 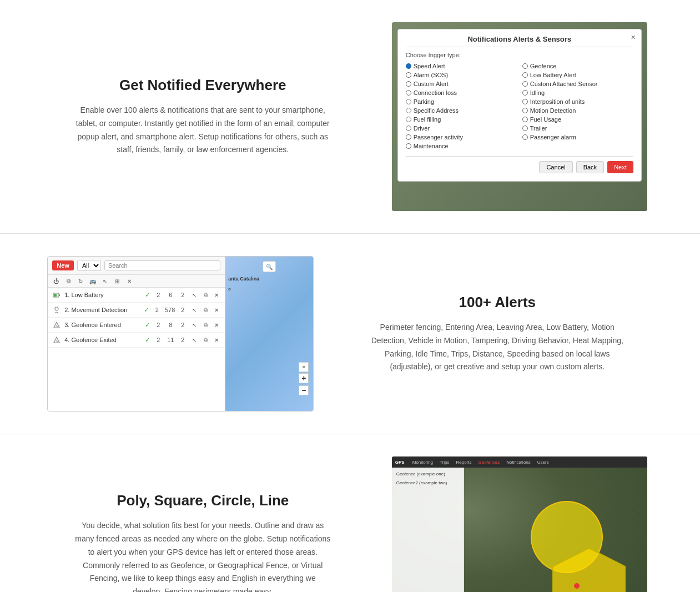 I want to click on geo-sidebar-item-1: Geofence (example one), so click(x=427, y=474).